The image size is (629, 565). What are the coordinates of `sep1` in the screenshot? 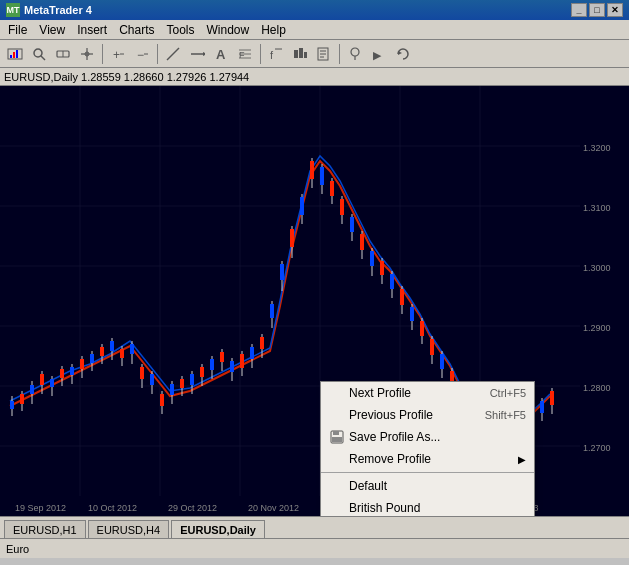 It's located at (102, 54).